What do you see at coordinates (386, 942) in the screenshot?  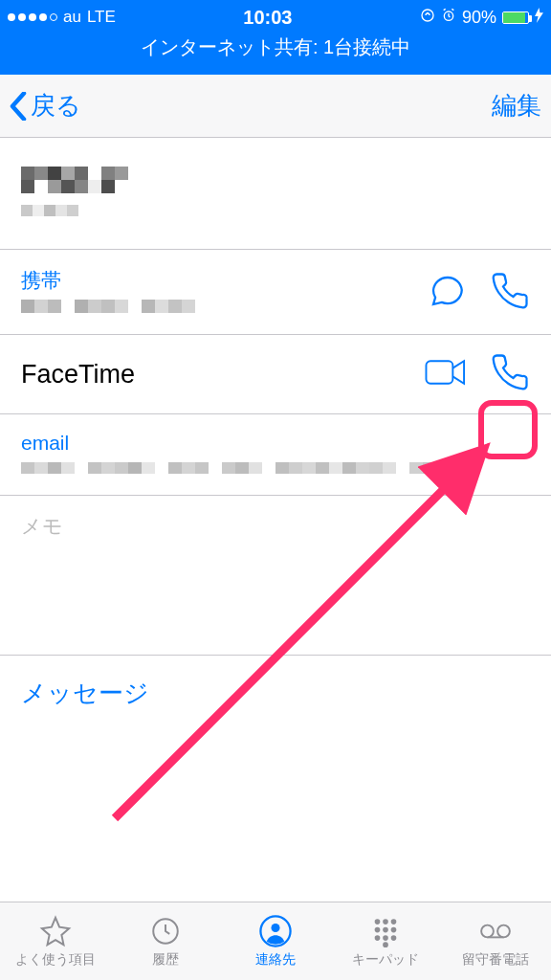 I see `tab-keypad: キーパッド` at bounding box center [386, 942].